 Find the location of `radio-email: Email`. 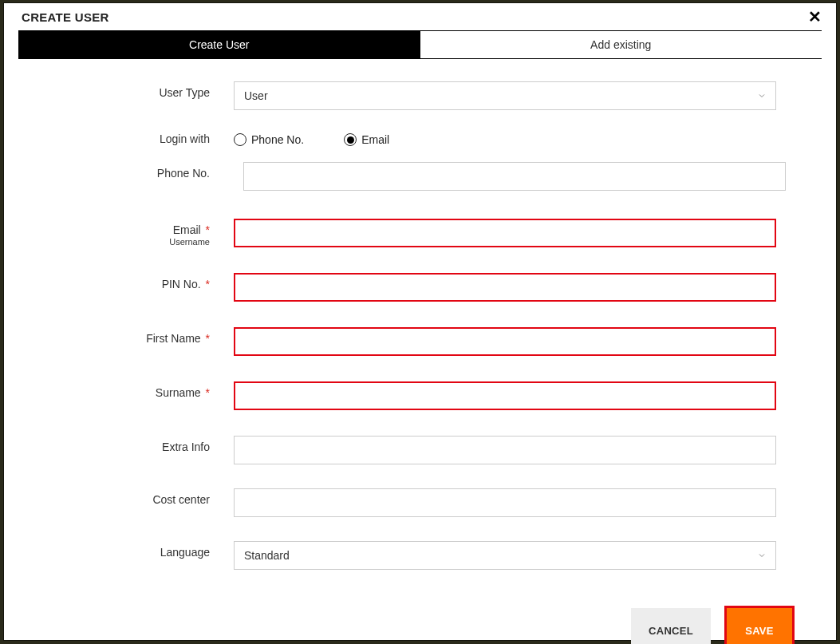

radio-email: Email is located at coordinates (367, 140).